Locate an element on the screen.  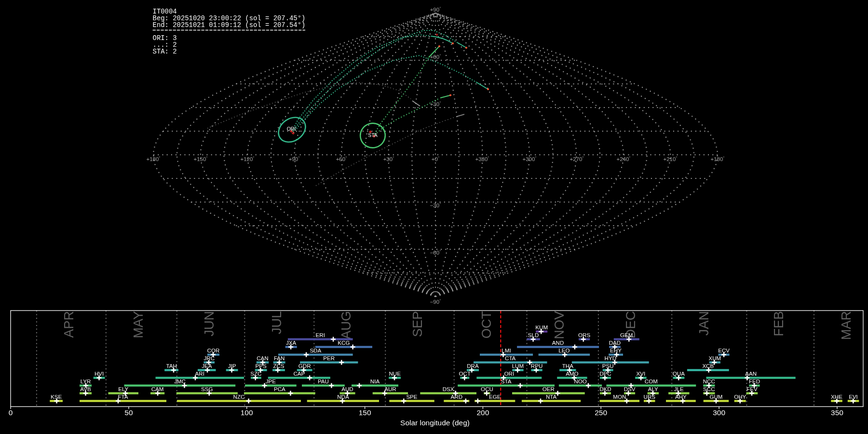
svg-text: AUR is located at coordinates (390, 389).